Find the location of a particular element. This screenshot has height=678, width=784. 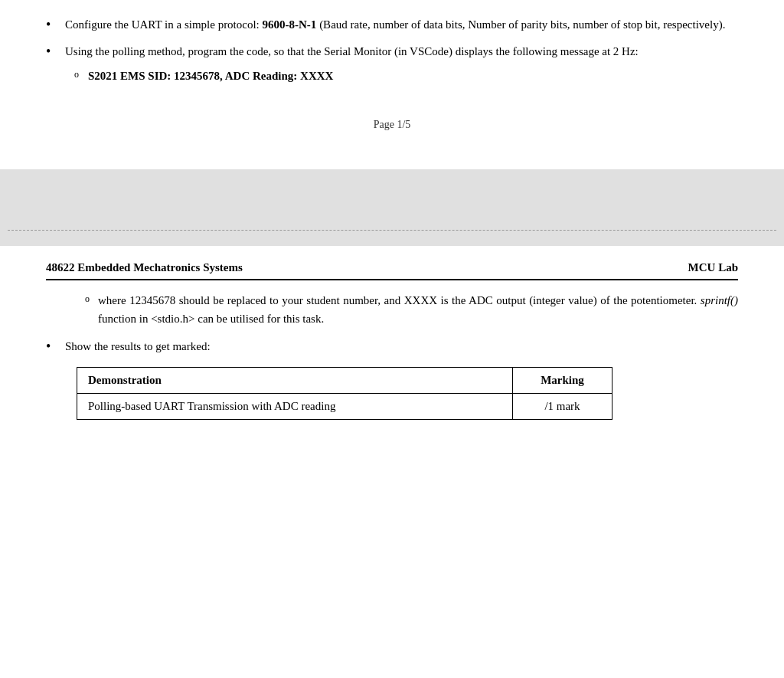

dashed-line is located at coordinates (392, 230).